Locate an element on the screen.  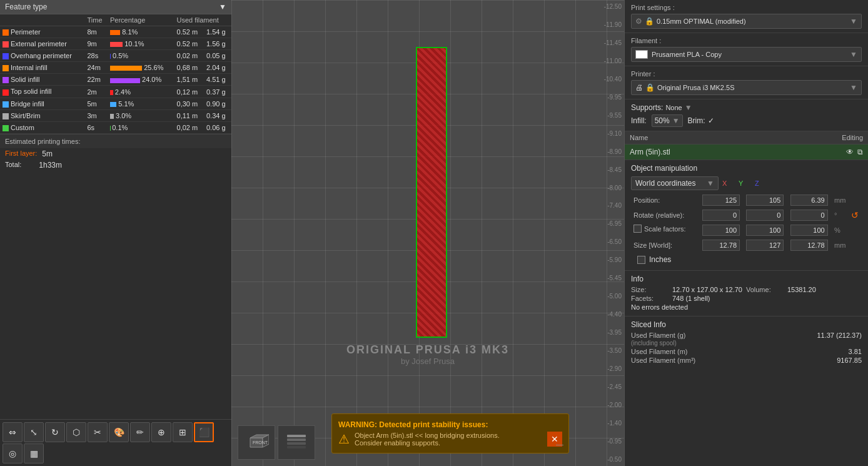
feature-name: Solid infill is located at coordinates (43, 80).